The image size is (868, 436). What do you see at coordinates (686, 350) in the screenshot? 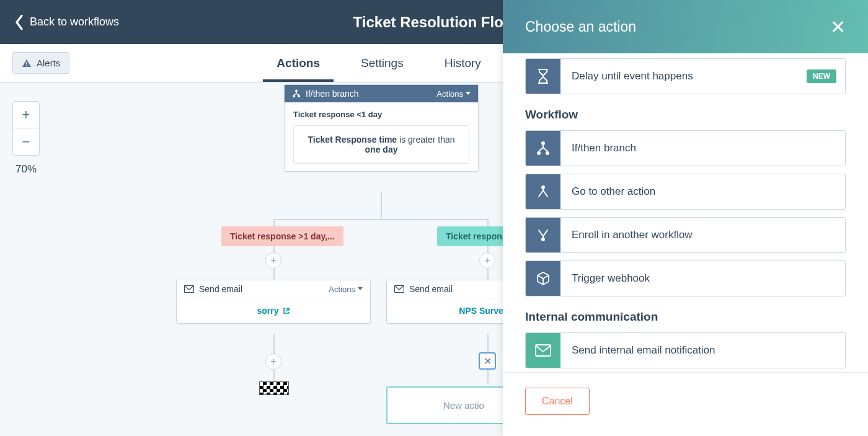
I see `action-internal-email: Send internal email notification` at bounding box center [686, 350].